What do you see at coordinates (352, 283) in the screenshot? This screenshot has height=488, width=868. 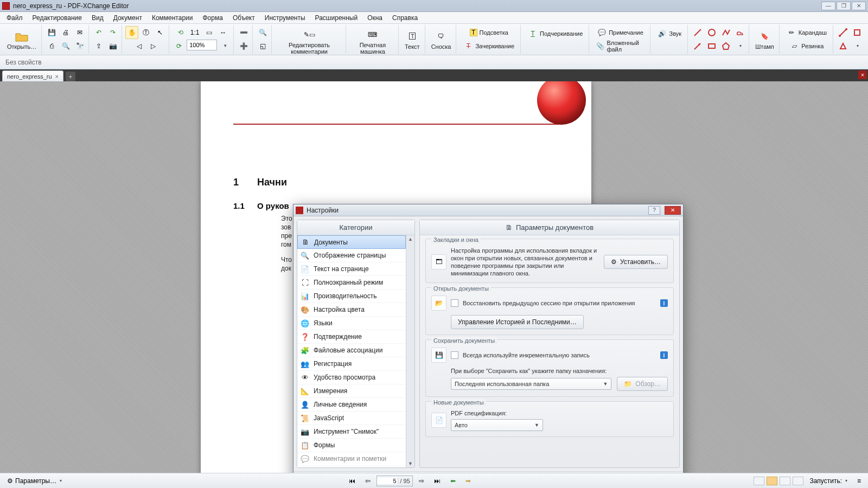 I see `category-fullscreen: ⛶Полноэкранный режим` at bounding box center [352, 283].